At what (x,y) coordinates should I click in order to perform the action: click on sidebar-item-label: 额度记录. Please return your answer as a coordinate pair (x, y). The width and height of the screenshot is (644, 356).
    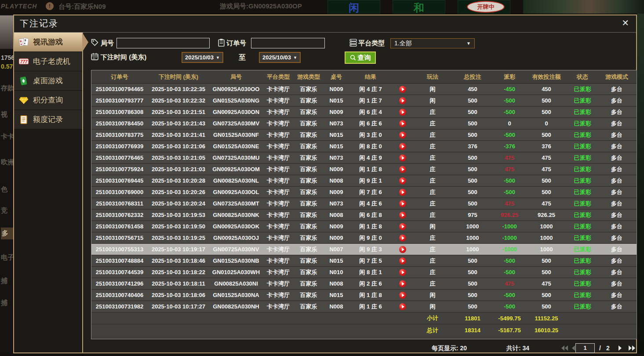
    Looking at the image, I should click on (48, 120).